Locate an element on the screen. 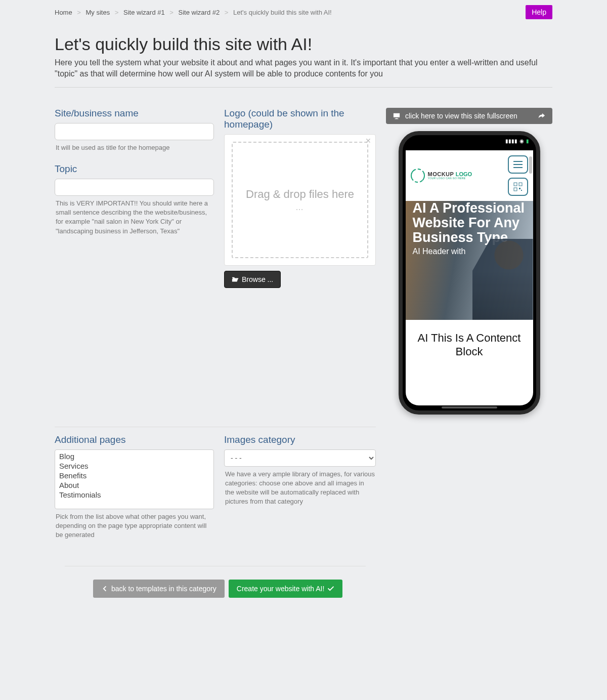 The image size is (607, 700). preview-logo-text-accent: LOGO is located at coordinates (464, 174).